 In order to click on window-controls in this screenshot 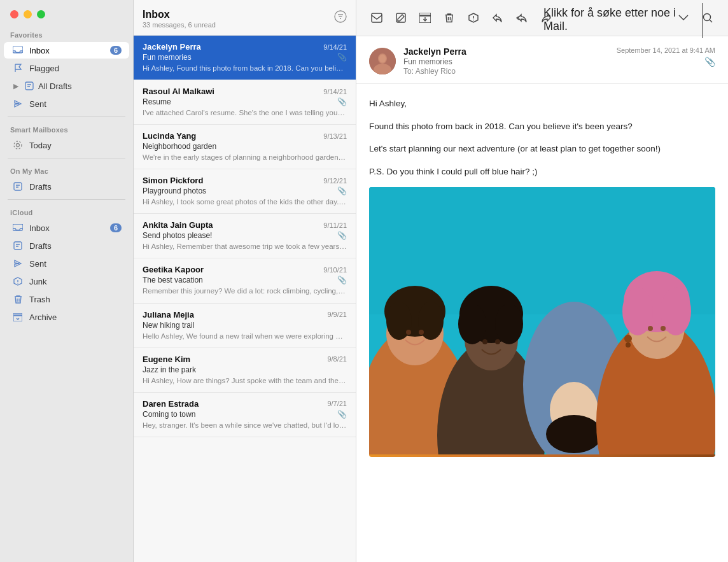, I will do `click(66, 13)`.